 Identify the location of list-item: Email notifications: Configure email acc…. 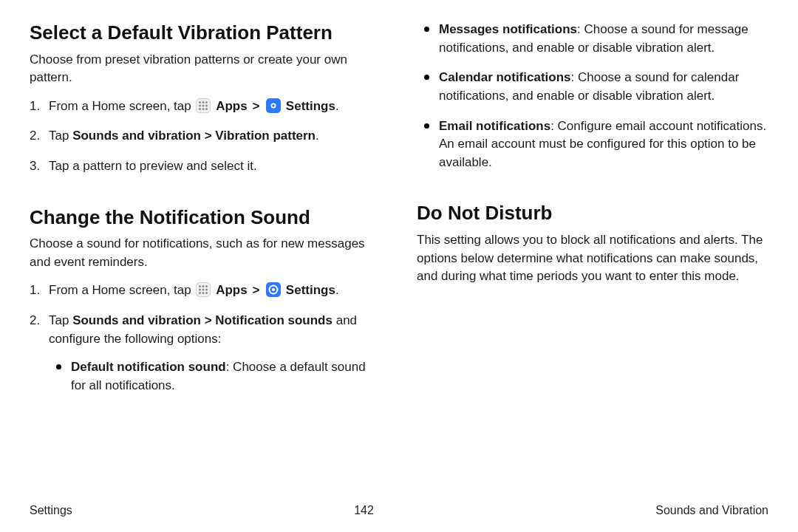
(593, 145).